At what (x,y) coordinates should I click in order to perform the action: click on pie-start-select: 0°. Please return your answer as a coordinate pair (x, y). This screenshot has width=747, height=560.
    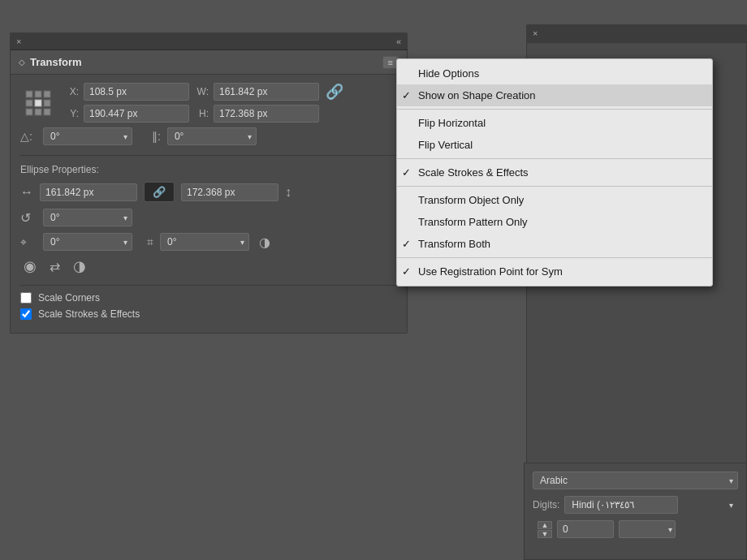
    Looking at the image, I should click on (88, 242).